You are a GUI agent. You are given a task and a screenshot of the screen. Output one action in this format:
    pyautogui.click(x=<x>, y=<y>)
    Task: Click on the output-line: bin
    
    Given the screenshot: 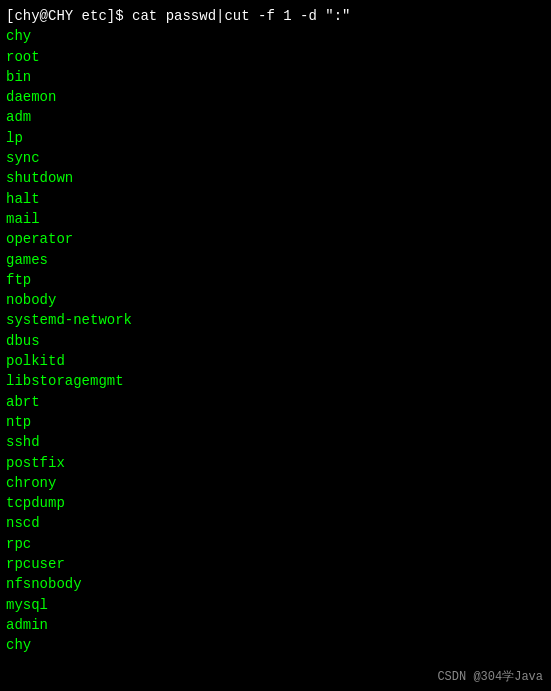 What is the action you would take?
    pyautogui.click(x=276, y=77)
    